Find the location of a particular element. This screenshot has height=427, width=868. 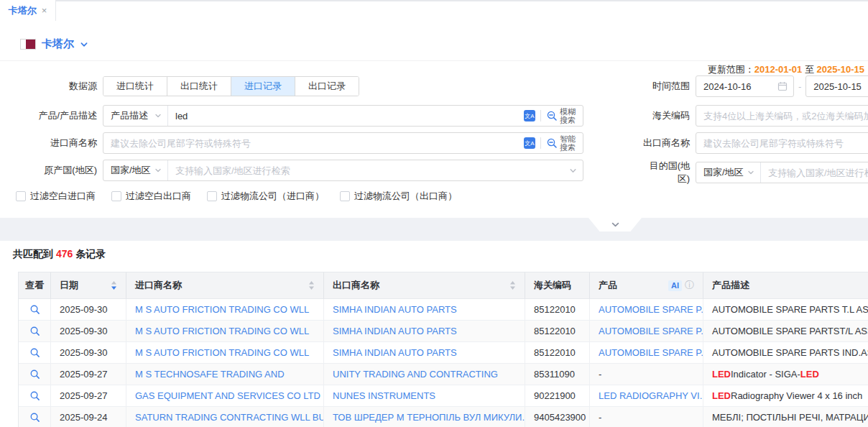

origin-country-select: 国家/地区 is located at coordinates (136, 170).